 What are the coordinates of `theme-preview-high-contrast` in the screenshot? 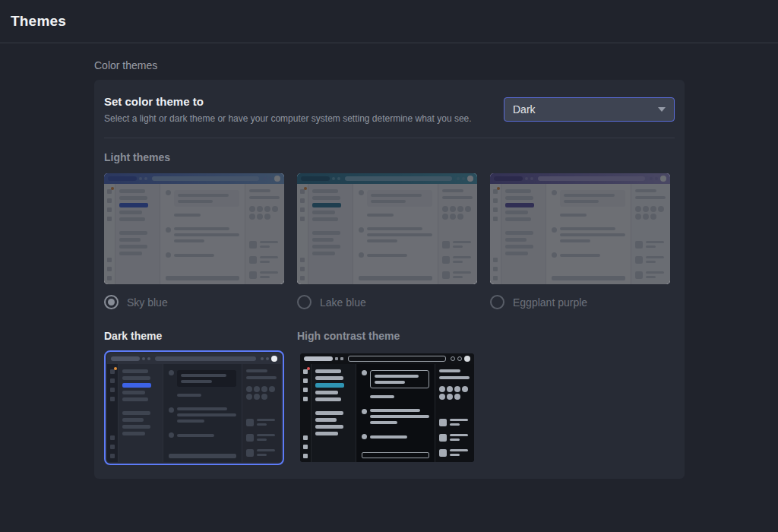 It's located at (387, 407).